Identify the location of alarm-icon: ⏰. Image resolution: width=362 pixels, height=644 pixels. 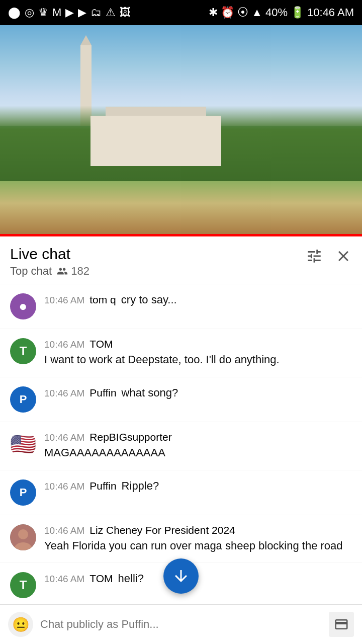
(227, 13).